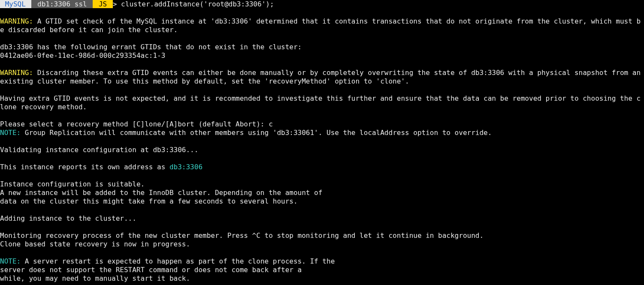 The image size is (644, 285). What do you see at coordinates (197, 4) in the screenshot?
I see `command-text: cluster.addInstance('root@db3:3306');` at bounding box center [197, 4].